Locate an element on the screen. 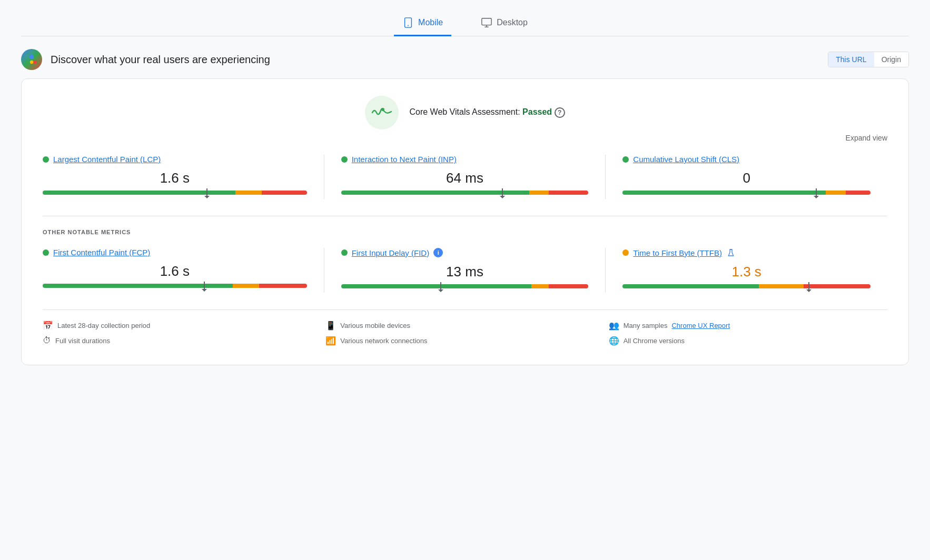  metric-inp-dot is located at coordinates (344, 159).